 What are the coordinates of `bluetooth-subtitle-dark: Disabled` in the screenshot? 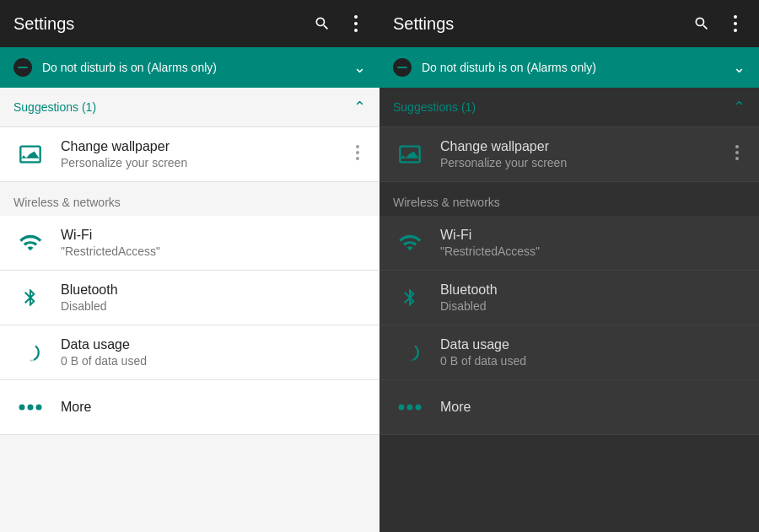 It's located at (593, 306).